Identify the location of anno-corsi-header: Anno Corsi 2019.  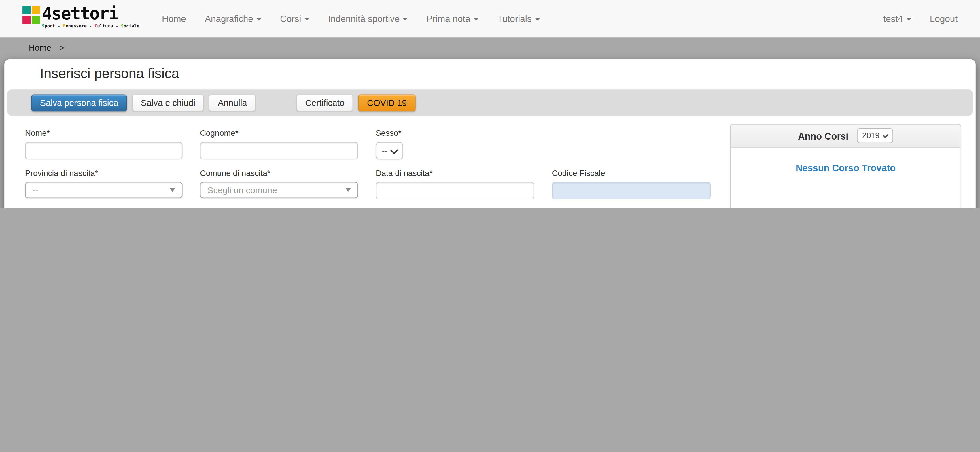
(845, 136).